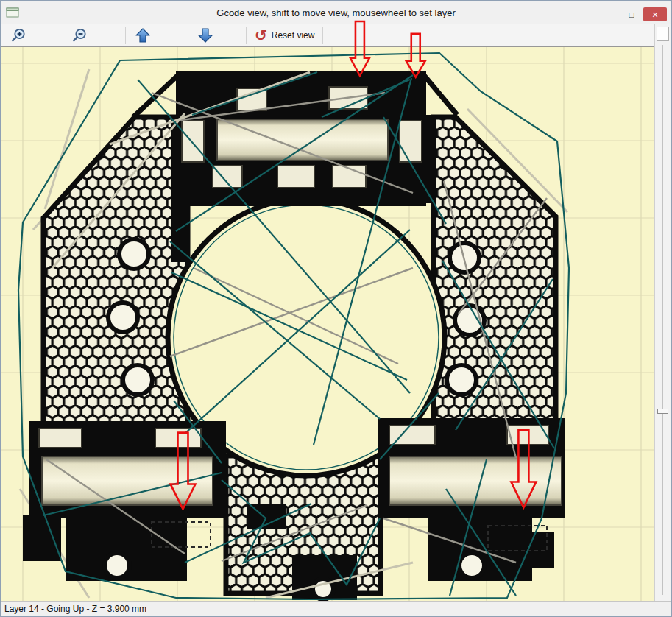  I want to click on zoom-out-button, so click(79, 35).